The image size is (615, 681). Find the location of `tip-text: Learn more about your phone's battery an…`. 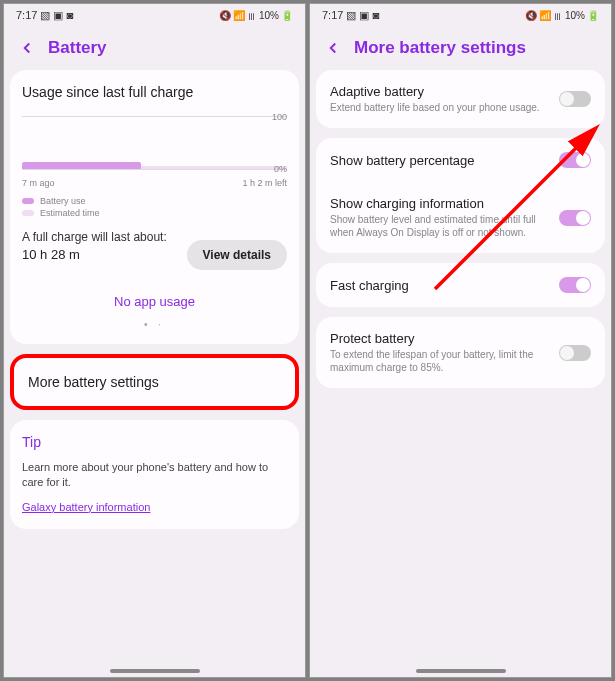

tip-text: Learn more about your phone's battery an… is located at coordinates (154, 476).